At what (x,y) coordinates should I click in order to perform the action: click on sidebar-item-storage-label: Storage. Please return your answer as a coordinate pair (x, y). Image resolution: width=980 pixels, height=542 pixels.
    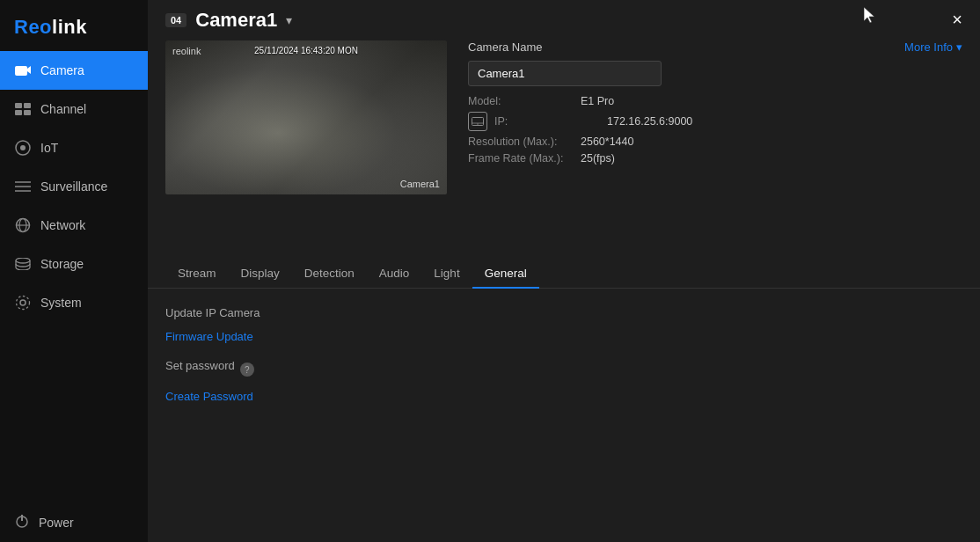
    Looking at the image, I should click on (62, 264).